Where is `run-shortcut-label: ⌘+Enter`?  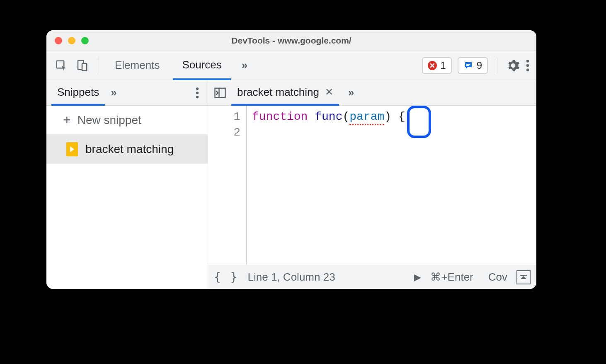
run-shortcut-label: ⌘+Enter is located at coordinates (452, 277).